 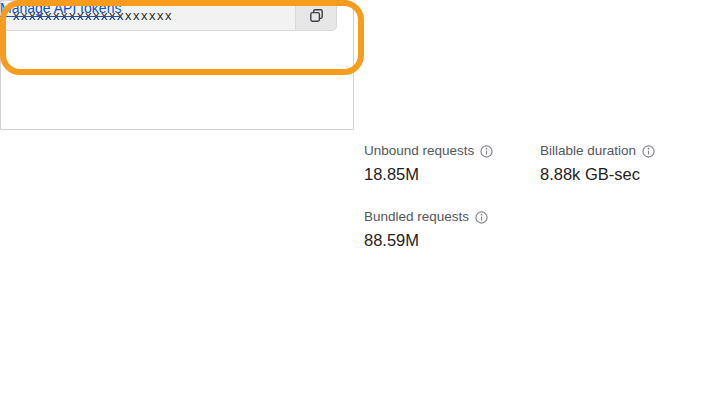 What do you see at coordinates (449, 240) in the screenshot?
I see `stat-value: 88.59M` at bounding box center [449, 240].